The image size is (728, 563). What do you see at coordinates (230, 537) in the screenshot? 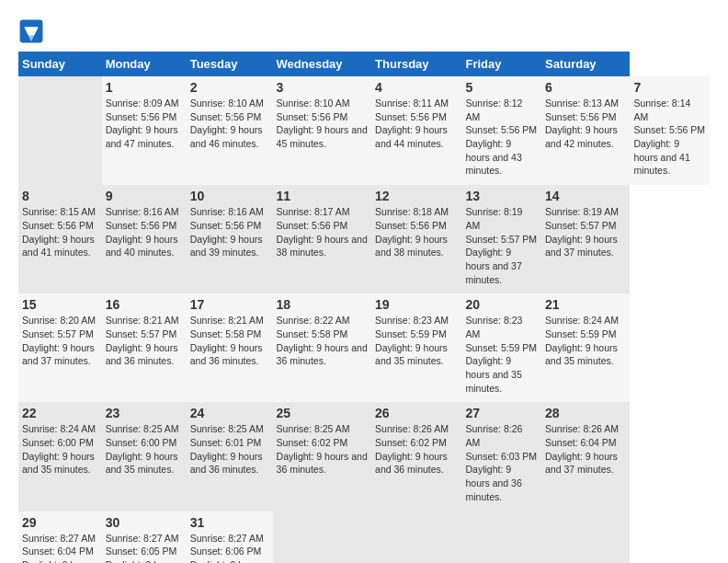
I see `calendar-cell: 31Sunrise: 8:27 AMSunset: 6:06 PMDayligh…` at bounding box center [230, 537].